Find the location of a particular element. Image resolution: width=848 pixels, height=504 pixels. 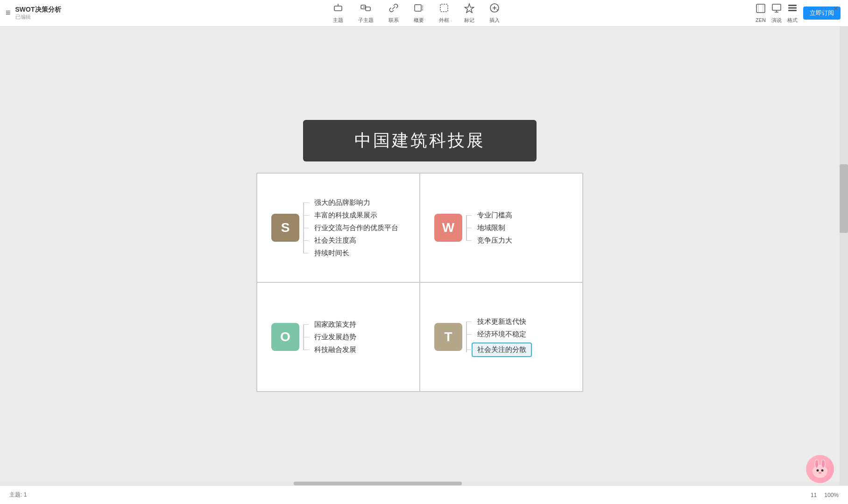

list-item: 持续时间长 is located at coordinates (353, 253).